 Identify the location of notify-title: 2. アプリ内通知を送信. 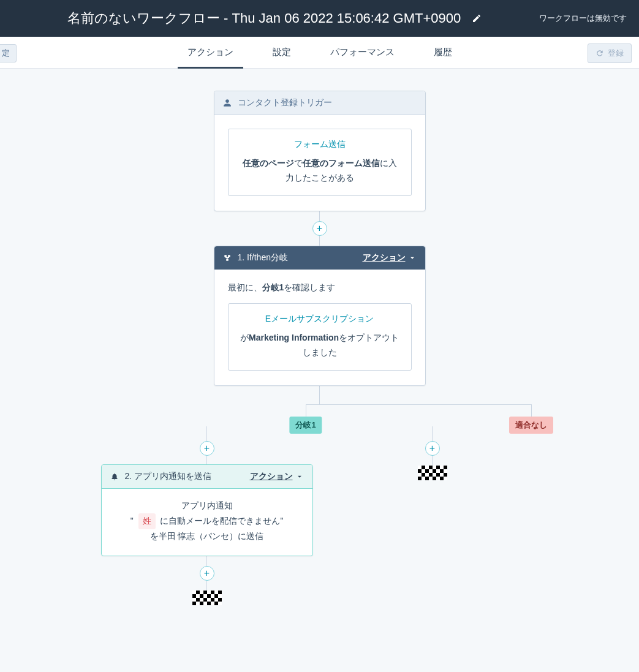
(168, 477).